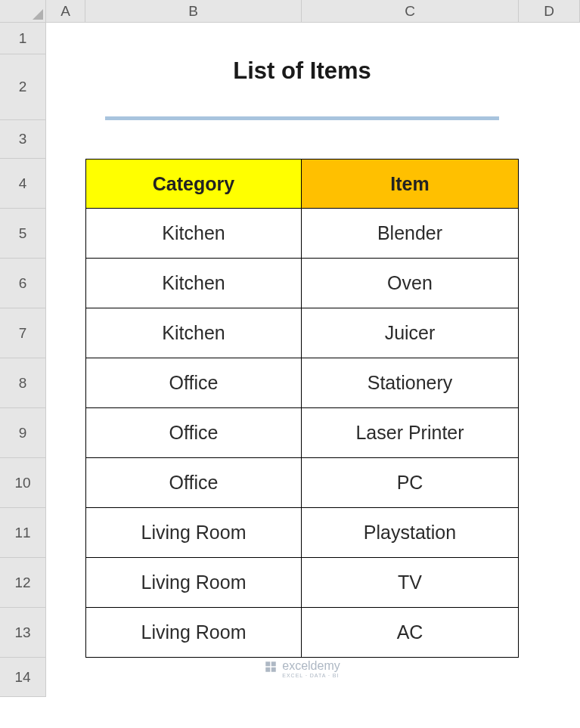  I want to click on column-header-d: D, so click(549, 11).